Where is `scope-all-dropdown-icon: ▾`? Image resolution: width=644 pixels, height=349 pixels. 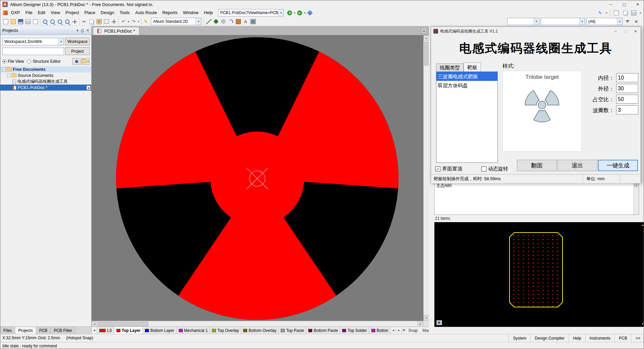
scope-all-dropdown-icon: ▾ is located at coordinates (620, 21).